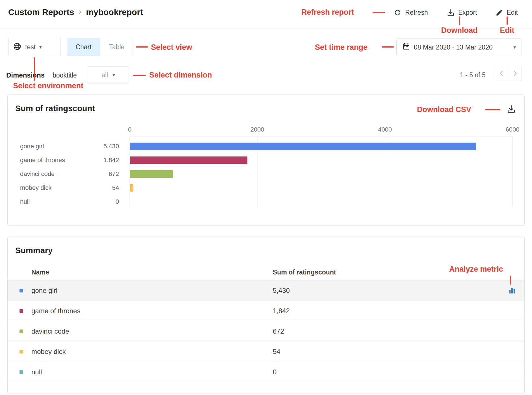  Describe the element at coordinates (50, 331) in the screenshot. I see `row-name: davinci code` at that location.